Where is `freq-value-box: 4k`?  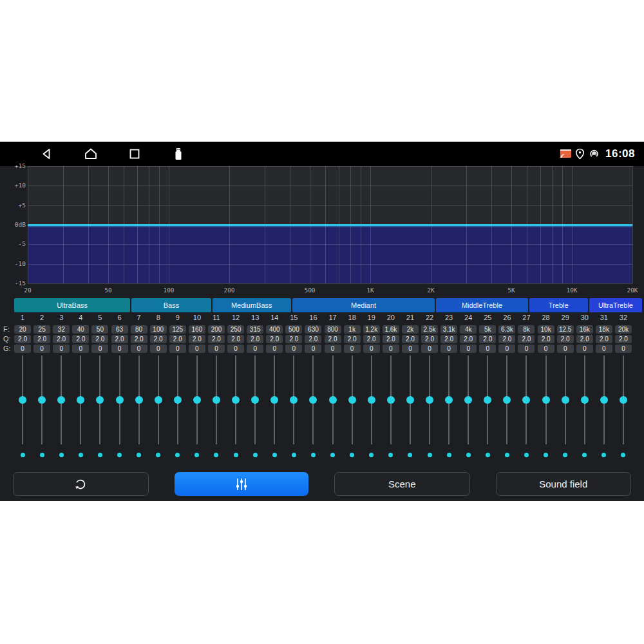
freq-value-box: 4k is located at coordinates (468, 330).